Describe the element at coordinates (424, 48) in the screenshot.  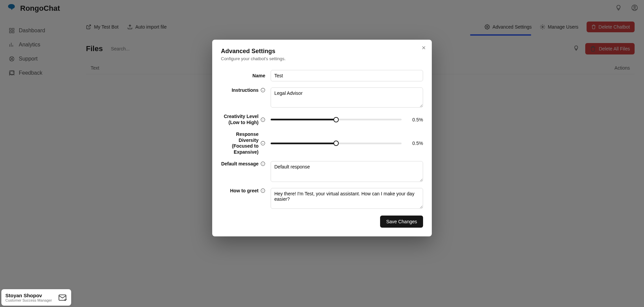
I see `close-icon` at that location.